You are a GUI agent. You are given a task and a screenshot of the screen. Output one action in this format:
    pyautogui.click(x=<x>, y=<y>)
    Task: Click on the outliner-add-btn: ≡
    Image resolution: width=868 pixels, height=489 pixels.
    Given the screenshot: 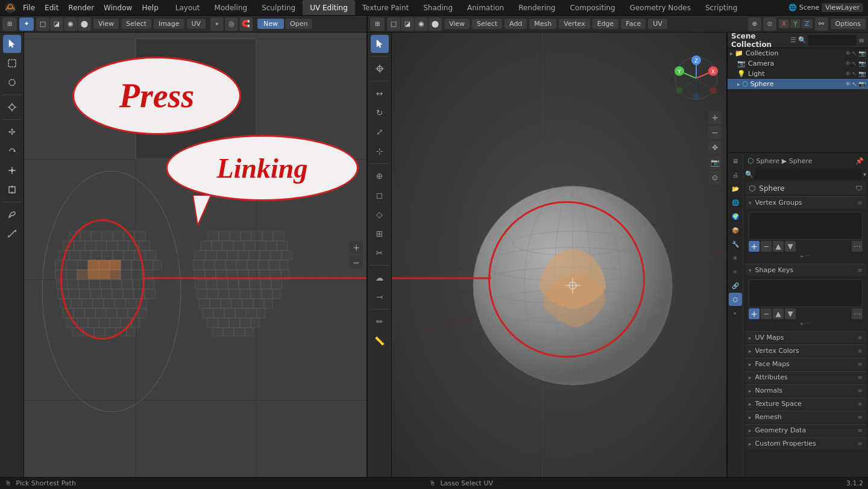 What is the action you would take?
    pyautogui.click(x=861, y=40)
    